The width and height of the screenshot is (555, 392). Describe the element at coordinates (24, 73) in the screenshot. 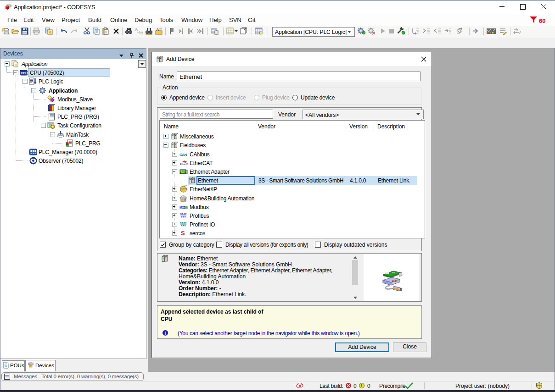

I see `svg-text: CPU` at that location.